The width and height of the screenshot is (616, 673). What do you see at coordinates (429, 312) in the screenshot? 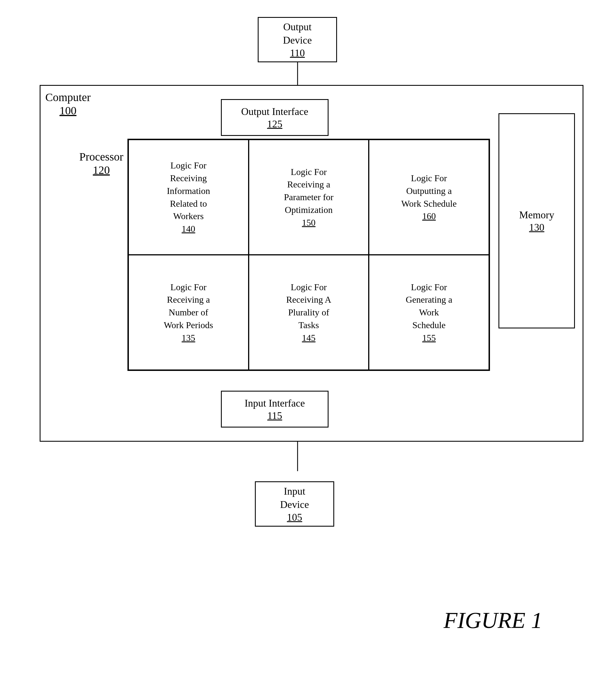
I see `logic-155-cell: Logic ForGenerating aWorkSchedule 155` at bounding box center [429, 312].